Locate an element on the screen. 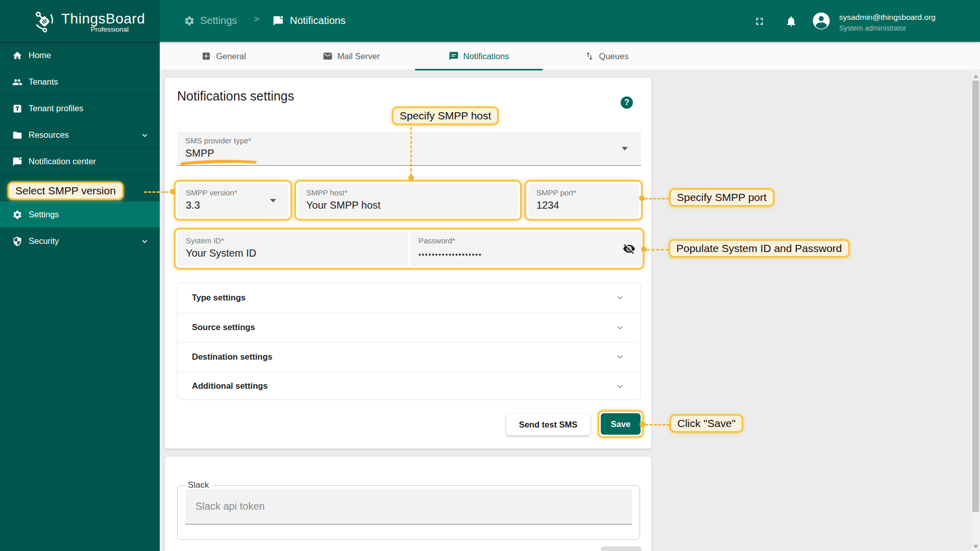 Image resolution: width=980 pixels, height=551 pixels. smpp-port-highlight: SMPP port* 1234 is located at coordinates (584, 200).